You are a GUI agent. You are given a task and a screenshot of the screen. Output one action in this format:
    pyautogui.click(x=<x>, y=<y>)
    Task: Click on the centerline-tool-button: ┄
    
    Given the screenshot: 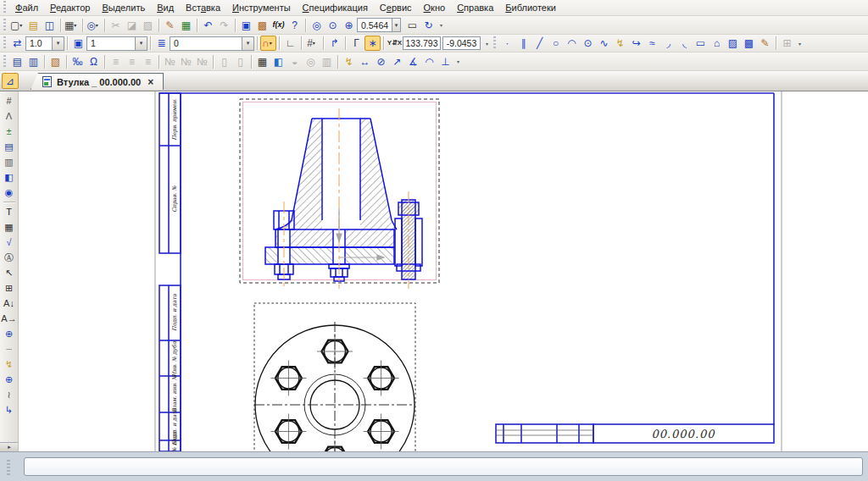 What is the action you would take?
    pyautogui.click(x=9, y=349)
    